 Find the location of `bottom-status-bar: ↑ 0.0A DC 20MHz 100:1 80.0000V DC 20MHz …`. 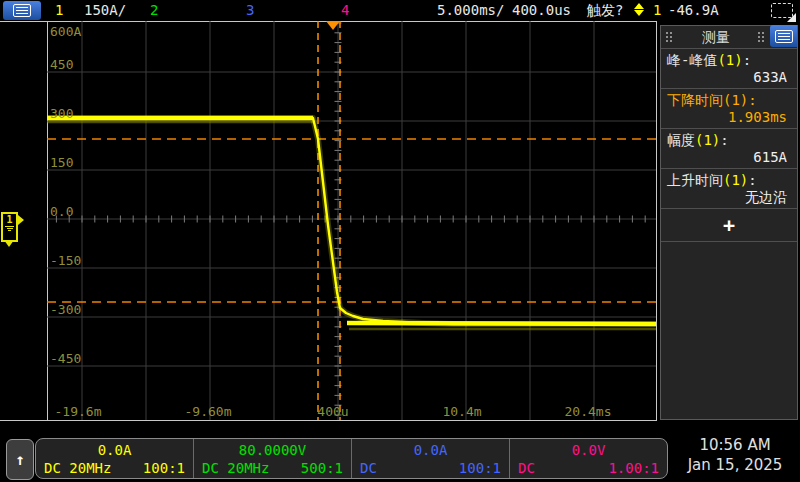

bottom-status-bar: ↑ 0.0A DC 20MHz 100:1 80.0000V DC 20MHz … is located at coordinates (400, 456).